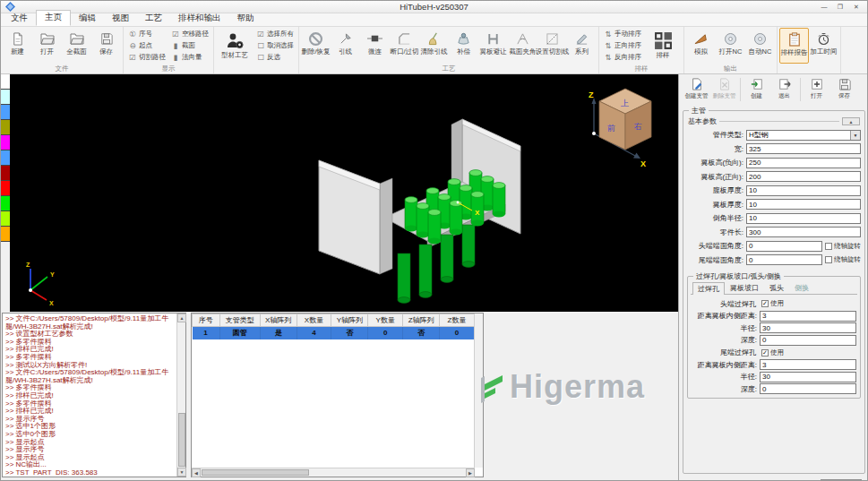 The height and width of the screenshot is (481, 868). I want to click on table-header-2: X轴阵列, so click(278, 321).